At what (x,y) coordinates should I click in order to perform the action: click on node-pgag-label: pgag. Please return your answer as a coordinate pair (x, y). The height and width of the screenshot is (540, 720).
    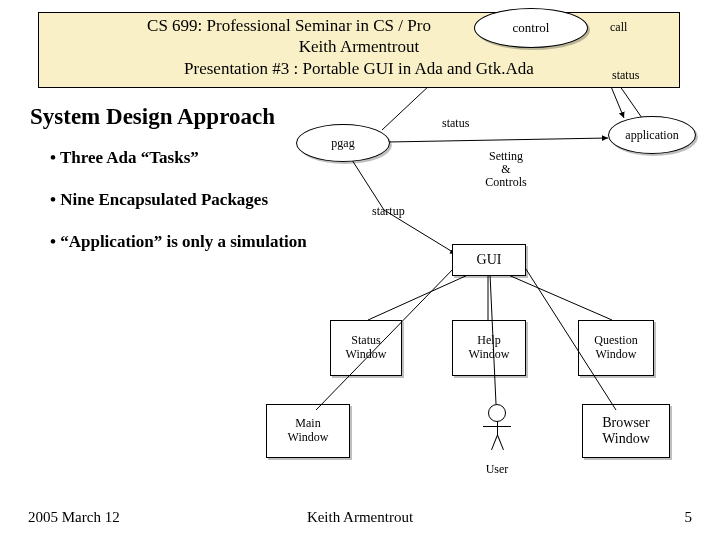
    Looking at the image, I should click on (342, 144).